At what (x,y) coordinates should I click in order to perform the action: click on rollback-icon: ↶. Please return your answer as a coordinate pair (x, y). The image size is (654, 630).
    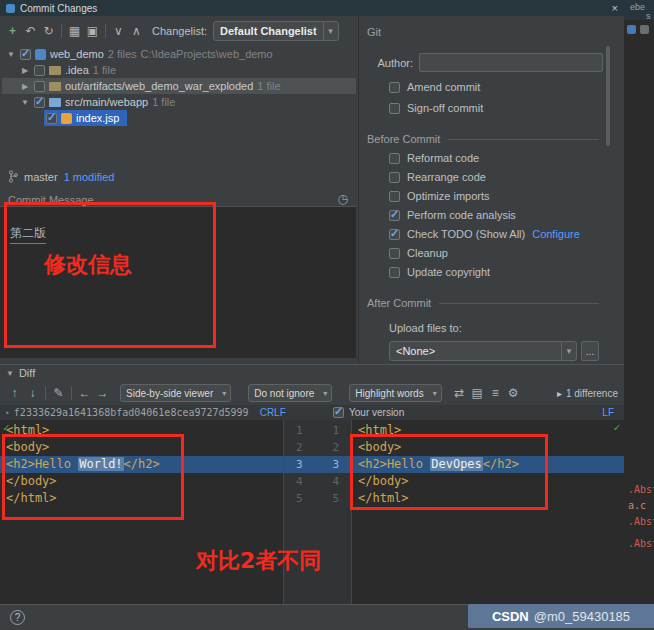
    Looking at the image, I should click on (30, 31).